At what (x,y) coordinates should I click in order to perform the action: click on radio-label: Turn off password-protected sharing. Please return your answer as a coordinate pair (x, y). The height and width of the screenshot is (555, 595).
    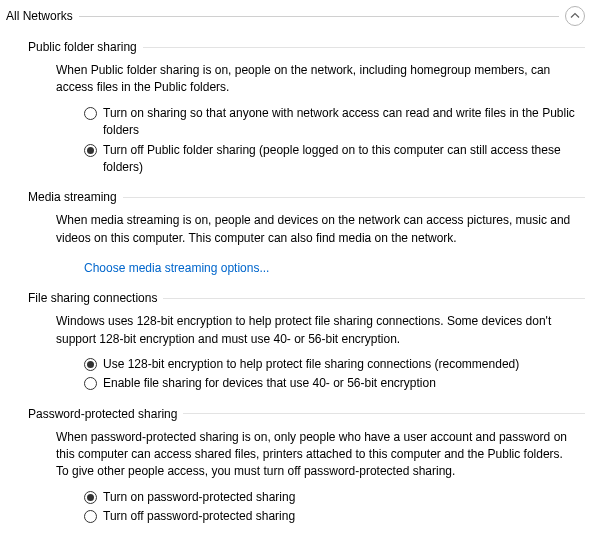
    Looking at the image, I should click on (199, 516).